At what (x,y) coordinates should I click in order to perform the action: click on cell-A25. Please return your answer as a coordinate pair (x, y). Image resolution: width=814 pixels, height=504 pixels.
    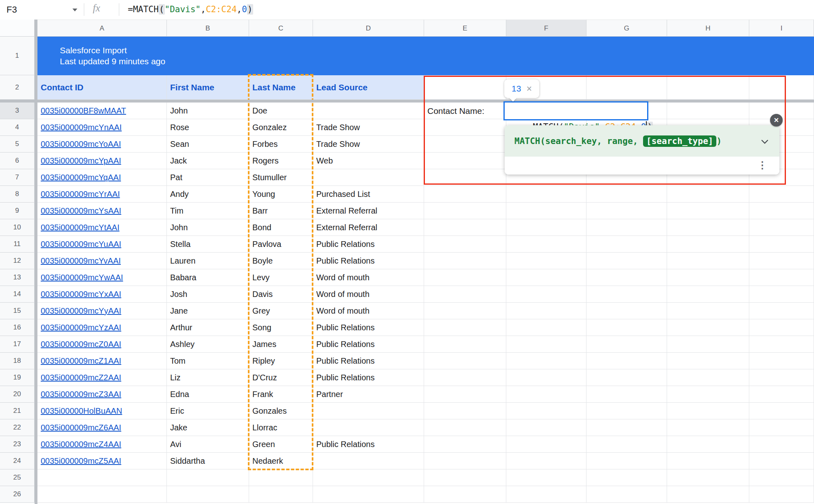
    Looking at the image, I should click on (102, 478).